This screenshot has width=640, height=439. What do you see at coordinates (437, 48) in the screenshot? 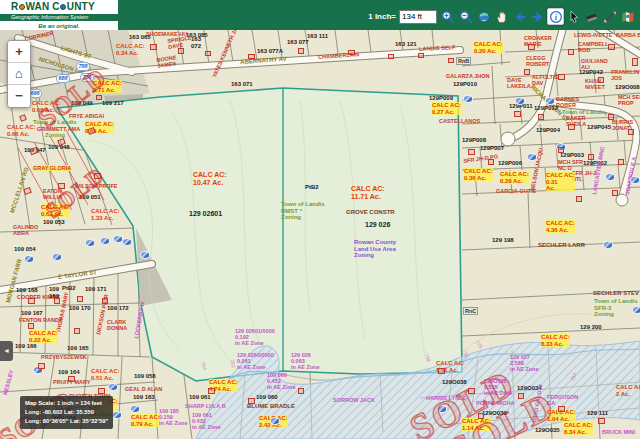
I see `map-label: LANDIS SELF` at bounding box center [437, 48].